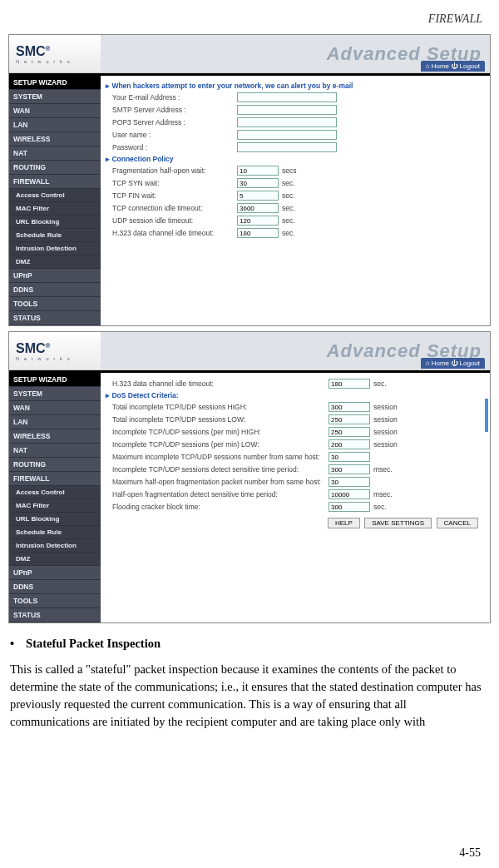 The image size is (499, 868). What do you see at coordinates (295, 135) in the screenshot?
I see `form-row: User name :` at bounding box center [295, 135].